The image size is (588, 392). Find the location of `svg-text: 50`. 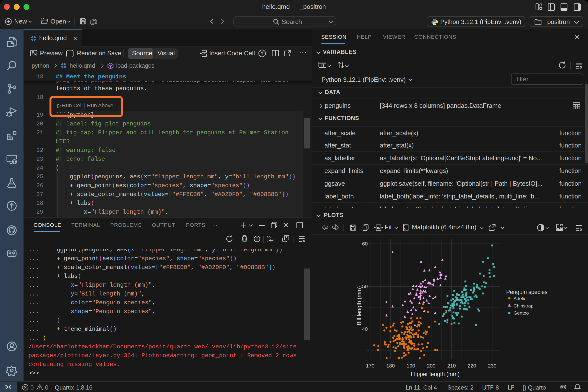

svg-text: 50 is located at coordinates (365, 286).